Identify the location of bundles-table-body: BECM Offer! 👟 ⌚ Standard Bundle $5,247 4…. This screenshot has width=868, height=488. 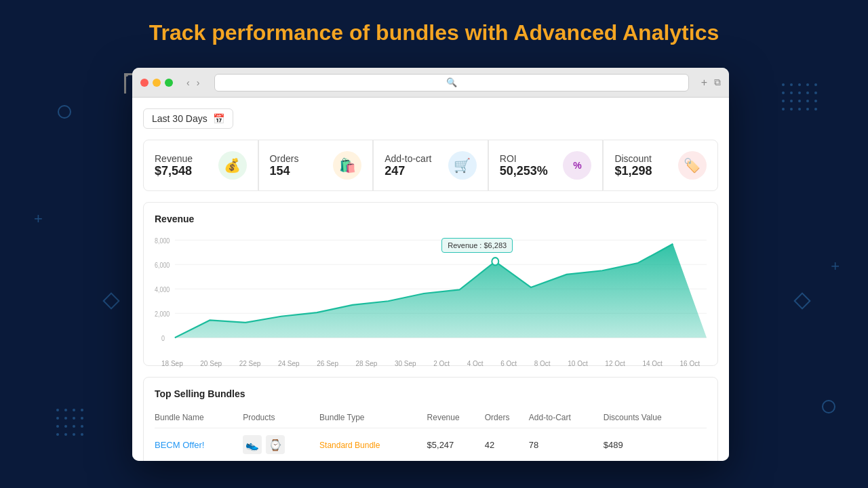
(431, 445).